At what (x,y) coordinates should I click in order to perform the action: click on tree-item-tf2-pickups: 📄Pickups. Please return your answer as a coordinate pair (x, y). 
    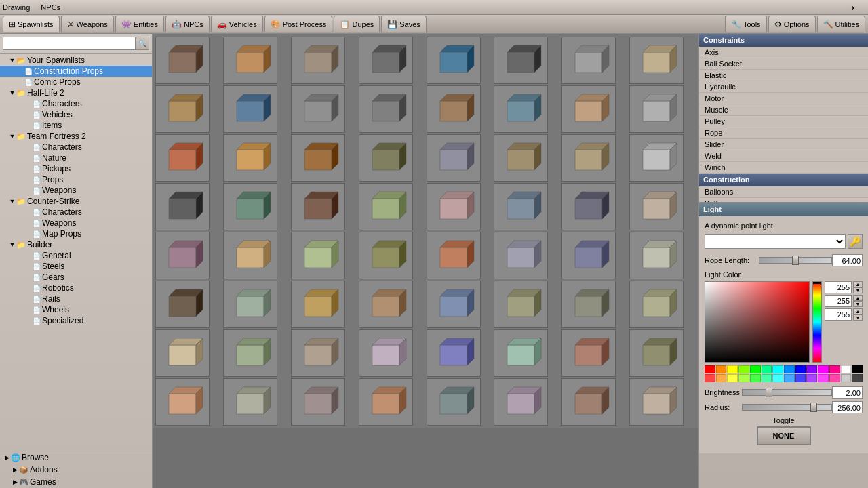
    Looking at the image, I should click on (76, 169).